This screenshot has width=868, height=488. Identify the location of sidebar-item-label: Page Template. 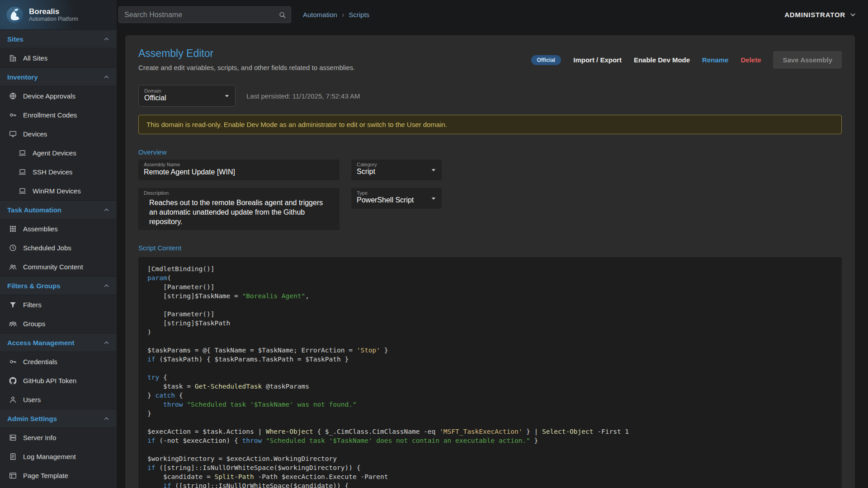
(46, 475).